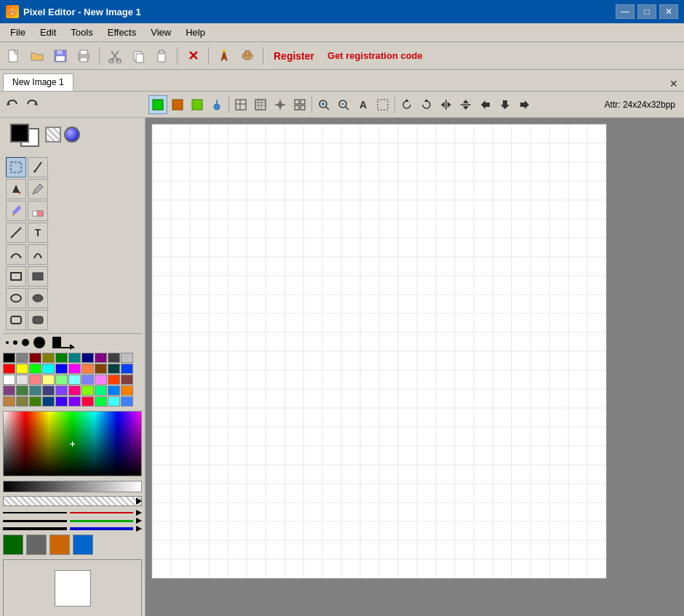 Image resolution: width=684 pixels, height=616 pixels. What do you see at coordinates (38, 167) in the screenshot?
I see `tool-pencil` at bounding box center [38, 167].